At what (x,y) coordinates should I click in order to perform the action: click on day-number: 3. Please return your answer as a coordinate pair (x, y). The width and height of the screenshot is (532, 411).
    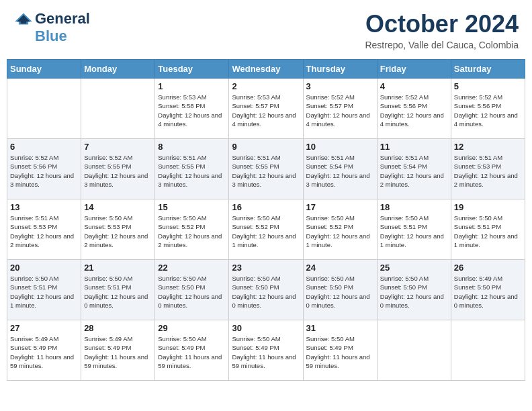
    Looking at the image, I should click on (340, 86).